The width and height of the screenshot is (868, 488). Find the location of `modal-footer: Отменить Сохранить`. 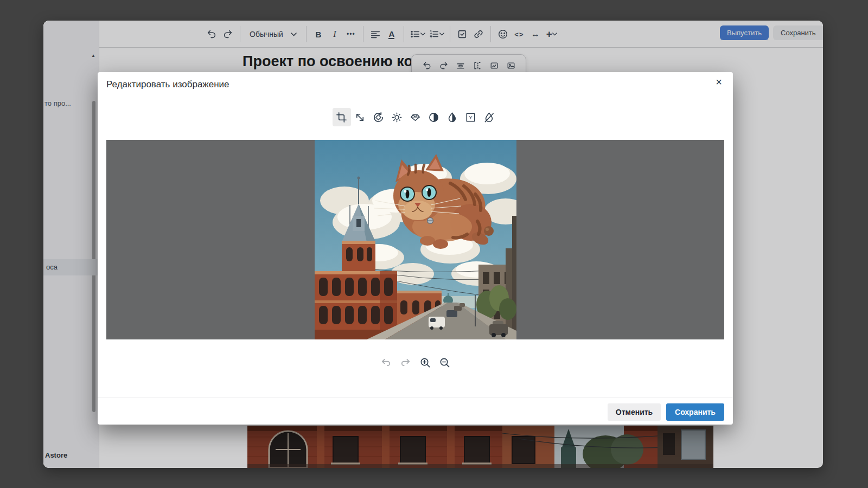

modal-footer: Отменить Сохранить is located at coordinates (666, 412).